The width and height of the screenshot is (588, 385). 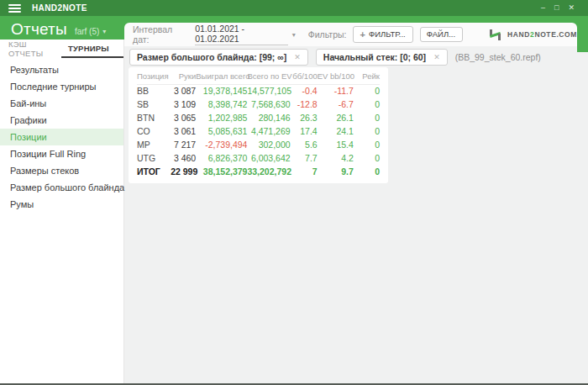 I want to click on ev-cell: 14,577,105, so click(x=269, y=91).